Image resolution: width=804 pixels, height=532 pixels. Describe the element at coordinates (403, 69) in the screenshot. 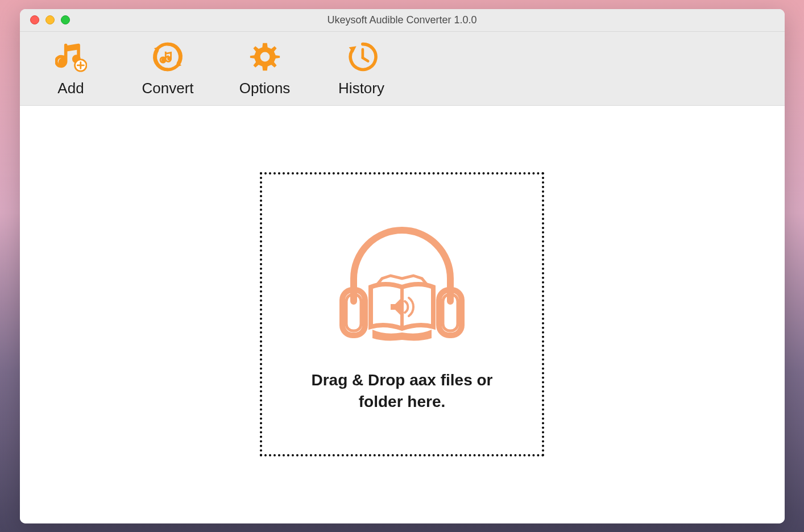

I see `toolbar: Add Convert` at that location.